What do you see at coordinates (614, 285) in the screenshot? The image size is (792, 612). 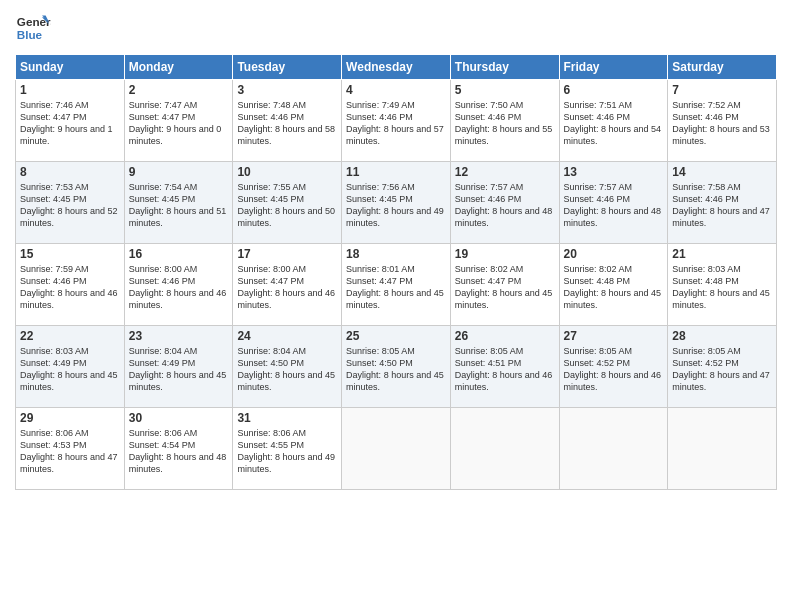 I see `calendar-cell: 20 Sunrise: 8:02 AMSunset: 4:48 PMDaylig…` at bounding box center [614, 285].